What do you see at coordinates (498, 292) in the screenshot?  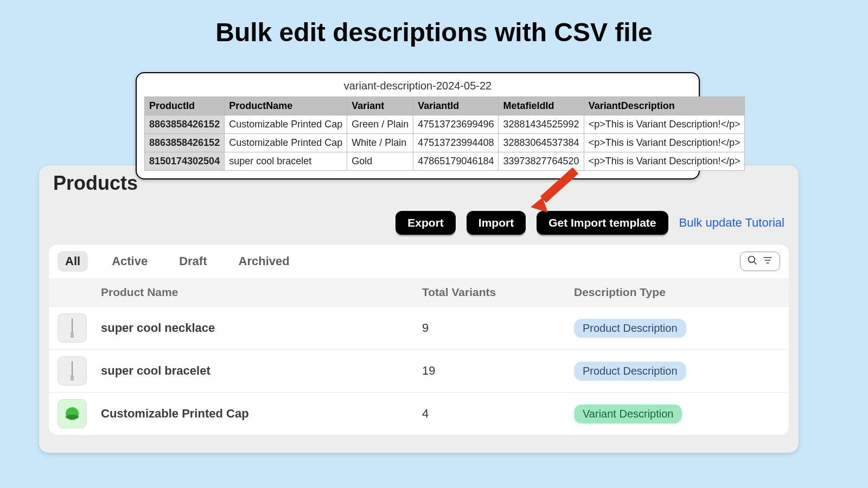 I see `header-total-variants: Total Variants` at bounding box center [498, 292].